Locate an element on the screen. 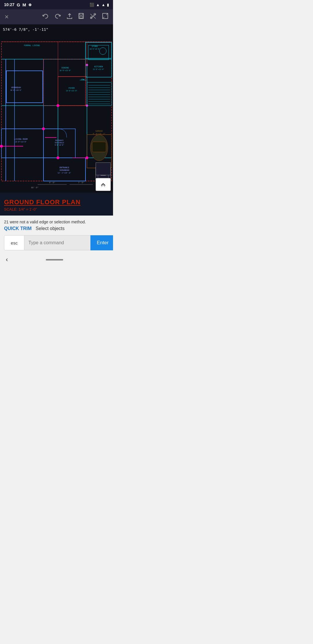 Image resolution: width=313 pixels, height=644 pixels. input-row: esc Enter is located at coordinates (57, 243).